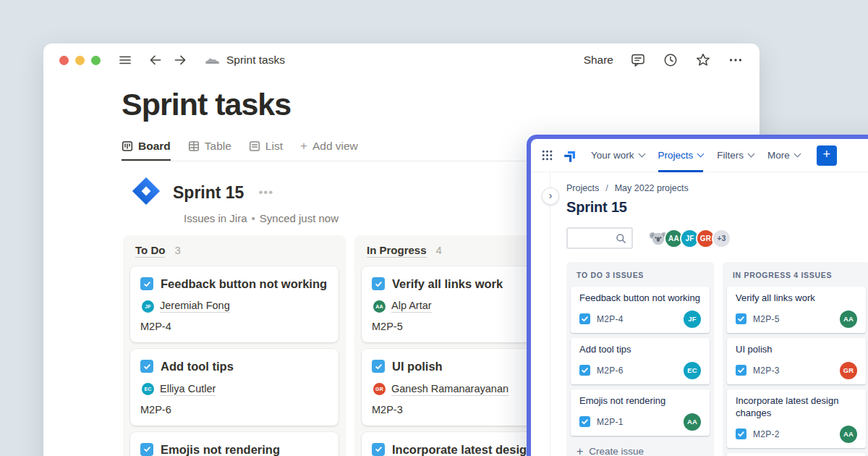  I want to click on nav-projects: Projects, so click(681, 156).